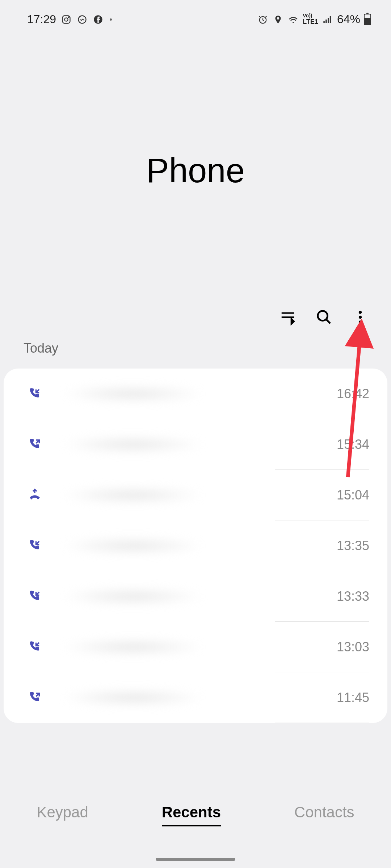 The height and width of the screenshot is (868, 391). What do you see at coordinates (353, 647) in the screenshot?
I see `call-time: 13:03` at bounding box center [353, 647].